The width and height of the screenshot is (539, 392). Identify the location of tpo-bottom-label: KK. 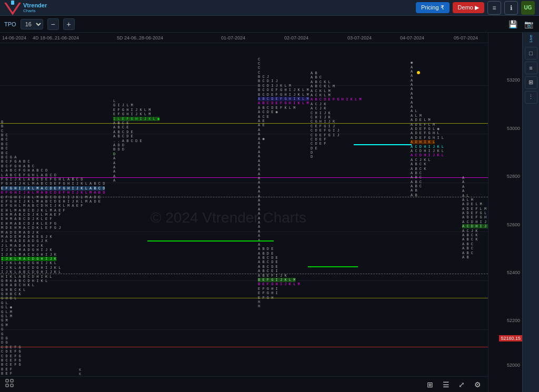
(80, 372).